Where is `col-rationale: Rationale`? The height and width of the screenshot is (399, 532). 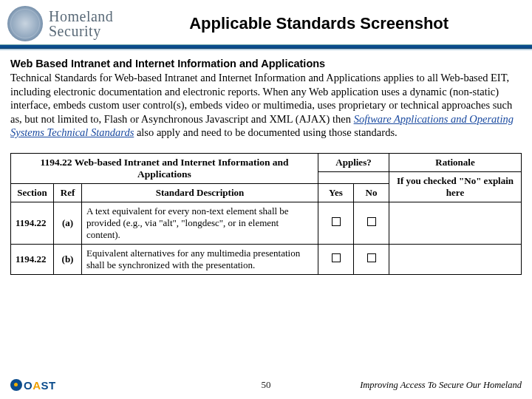 col-rationale: Rationale is located at coordinates (455, 163).